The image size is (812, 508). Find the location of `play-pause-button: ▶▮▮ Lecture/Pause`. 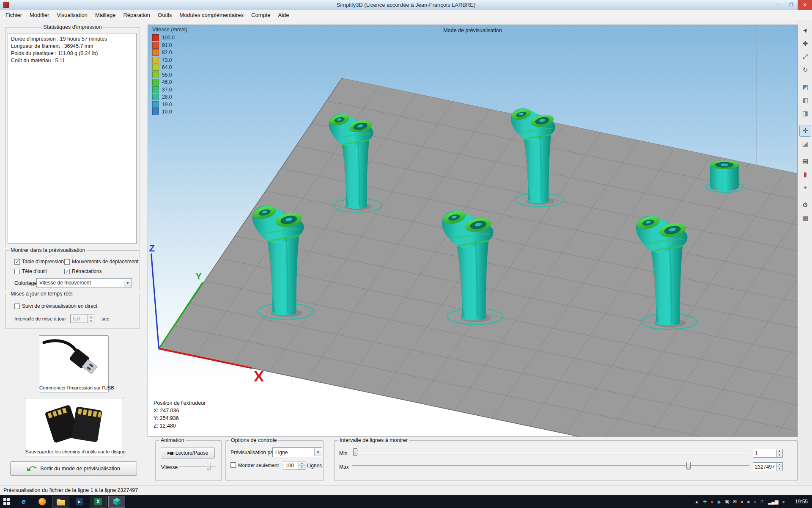

play-pause-button: ▶▮▮ Lecture/Pause is located at coordinates (188, 453).